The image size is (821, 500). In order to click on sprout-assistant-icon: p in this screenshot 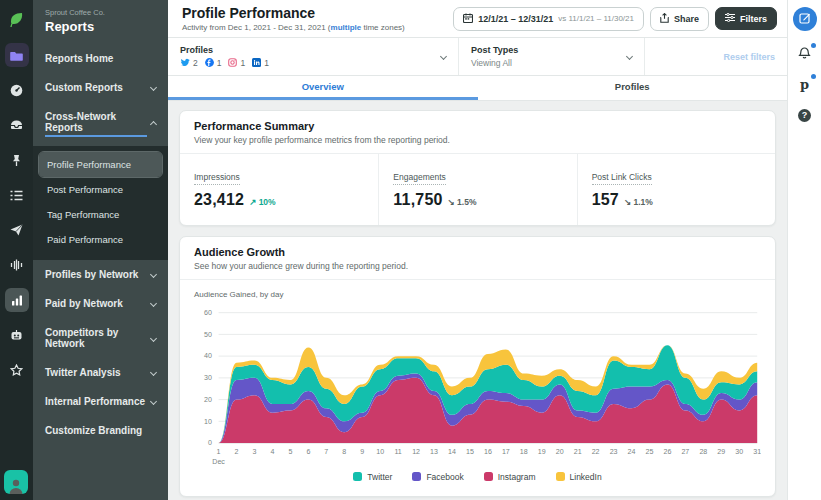, I will do `click(805, 84)`.